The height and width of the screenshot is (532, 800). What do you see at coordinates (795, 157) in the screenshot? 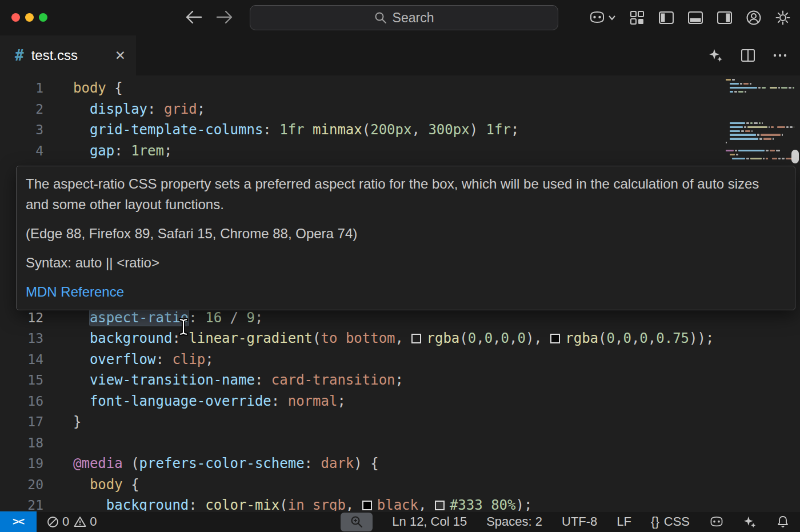
I see `scrollbar-thumb` at bounding box center [795, 157].